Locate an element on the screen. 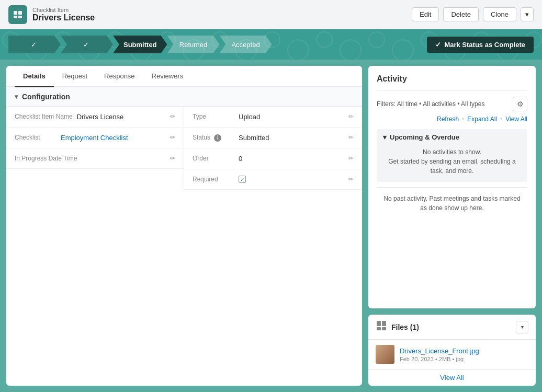  upcoming-section: ▾ Upcoming & Overdue No activities to sh… is located at coordinates (452, 156).